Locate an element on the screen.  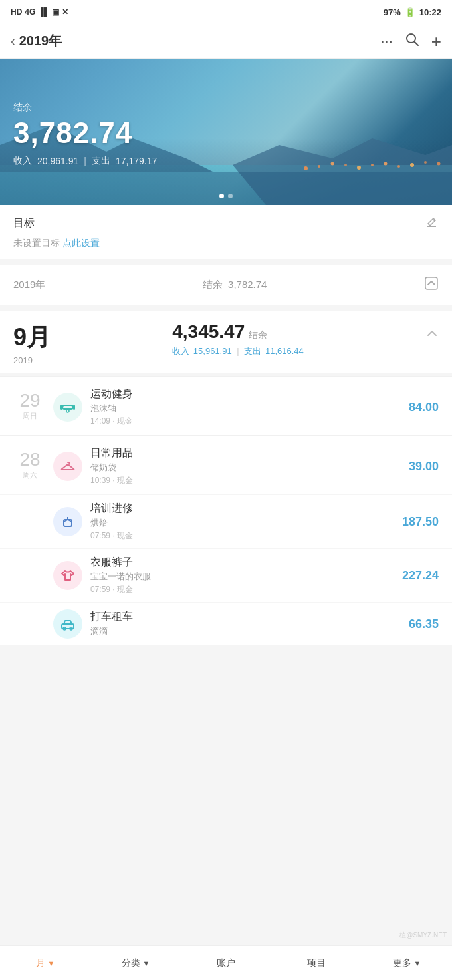
item-category: 衣服裤子 is located at coordinates (238, 563).